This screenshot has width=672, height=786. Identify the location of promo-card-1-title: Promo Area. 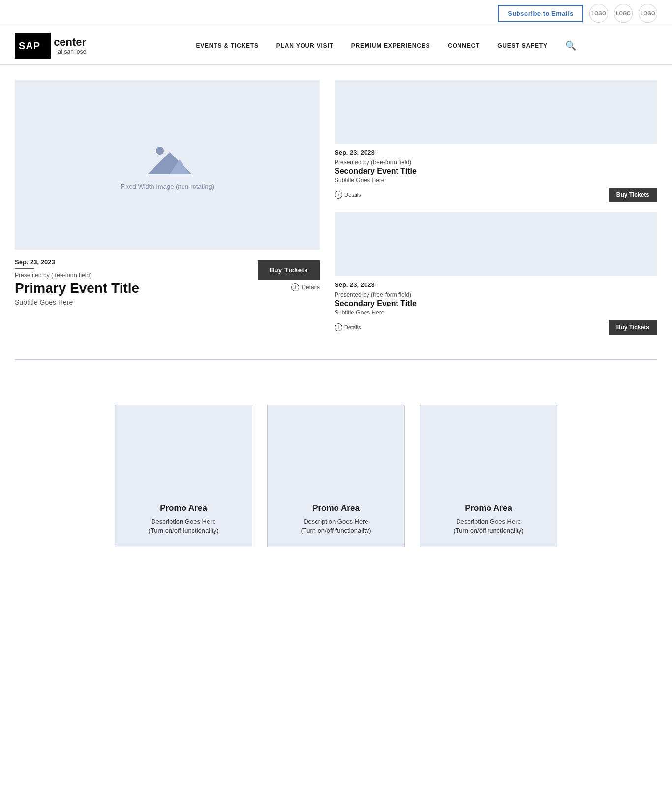
(183, 508).